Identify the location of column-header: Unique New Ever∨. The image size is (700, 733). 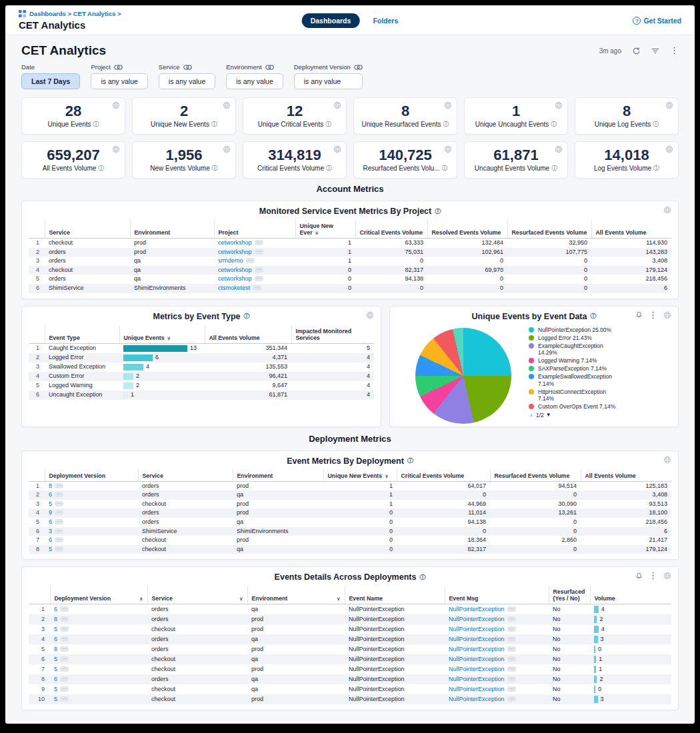
(325, 229).